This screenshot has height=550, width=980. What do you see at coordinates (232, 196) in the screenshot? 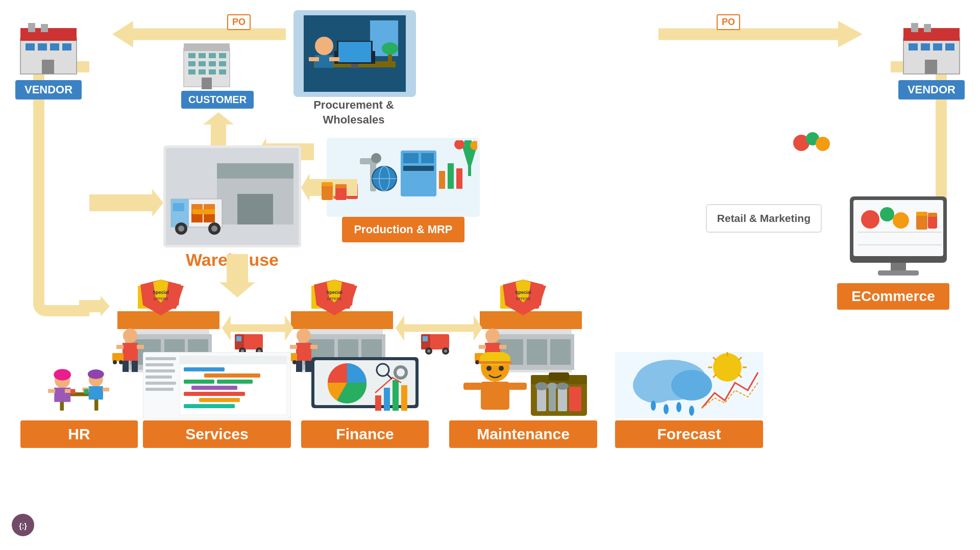
I see `warehouse-image` at bounding box center [232, 196].